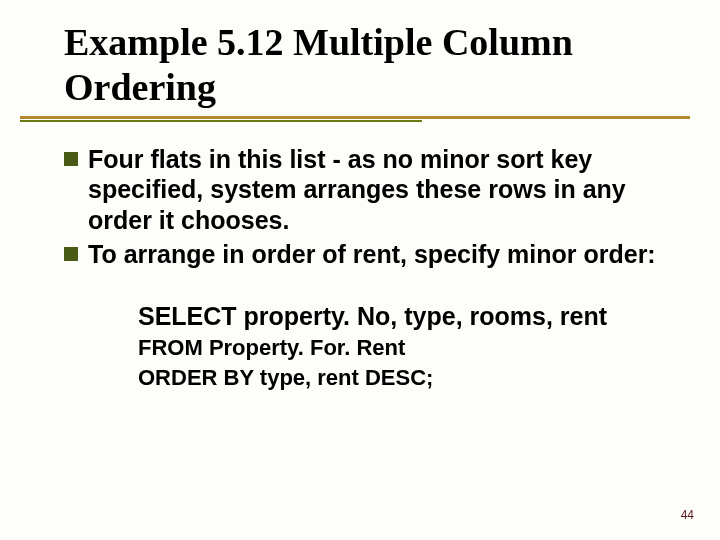 The image size is (720, 540). Describe the element at coordinates (355, 118) in the screenshot. I see `rule-gold` at that location.